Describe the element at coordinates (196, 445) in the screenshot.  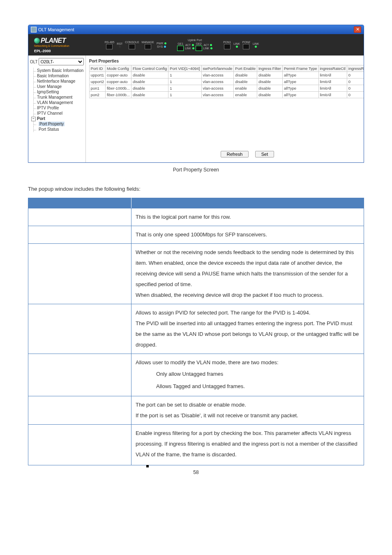
I see `desc-row: Enable ingress filtering for a port by c…` at that location.